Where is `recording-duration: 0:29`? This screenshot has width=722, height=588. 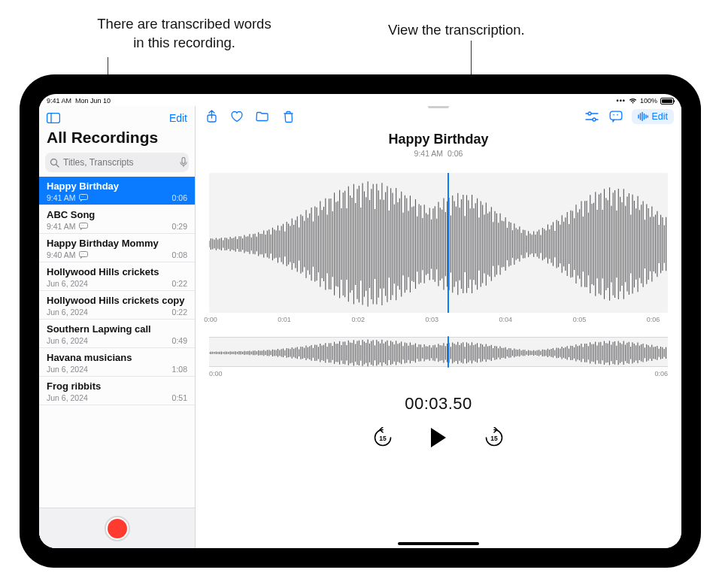
recording-duration: 0:29 is located at coordinates (180, 226).